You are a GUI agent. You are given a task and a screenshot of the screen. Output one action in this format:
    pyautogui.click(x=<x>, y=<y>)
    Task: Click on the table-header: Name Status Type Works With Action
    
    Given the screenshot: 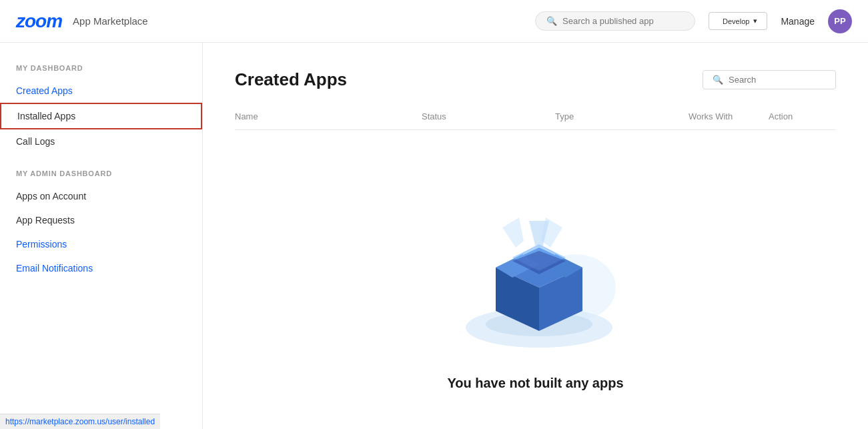 What is the action you would take?
    pyautogui.click(x=535, y=121)
    